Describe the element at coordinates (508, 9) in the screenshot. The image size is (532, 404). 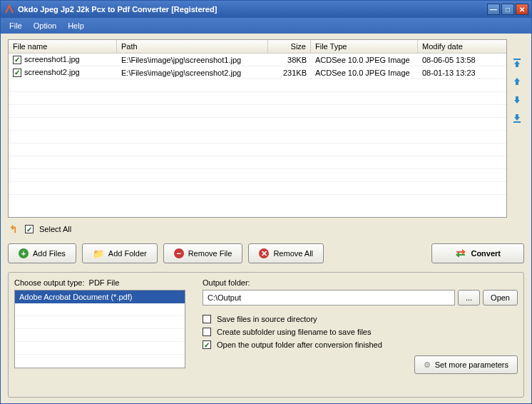
I see `maximize-button: □` at that location.